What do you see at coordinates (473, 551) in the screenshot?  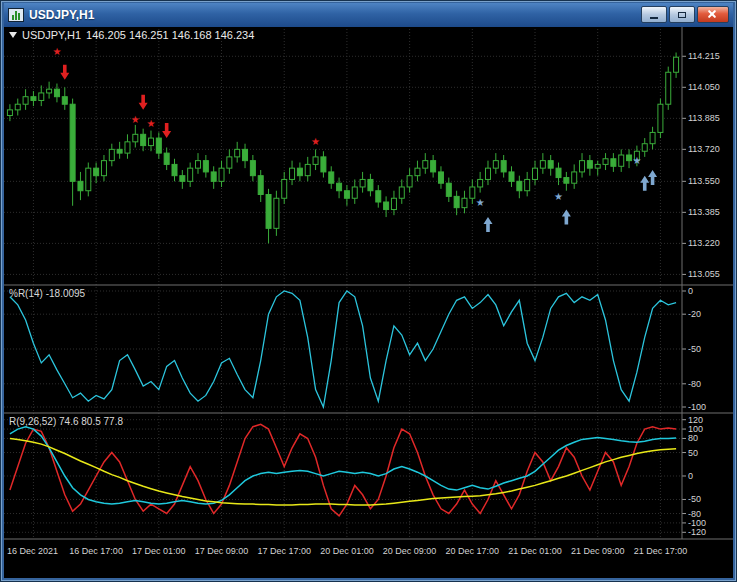 I see `svg-text: 20 Dec 17:00` at bounding box center [473, 551].